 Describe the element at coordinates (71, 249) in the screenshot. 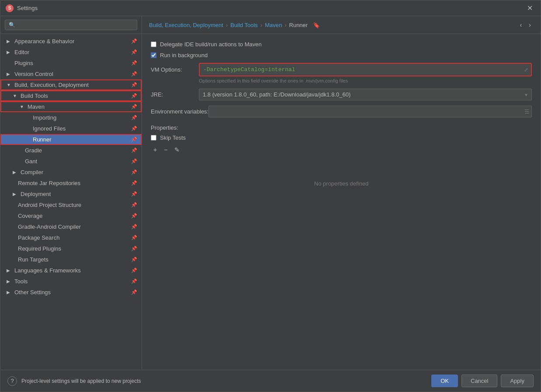

I see `sidebar-item-required-plugins: Required Plugins 📌` at that location.